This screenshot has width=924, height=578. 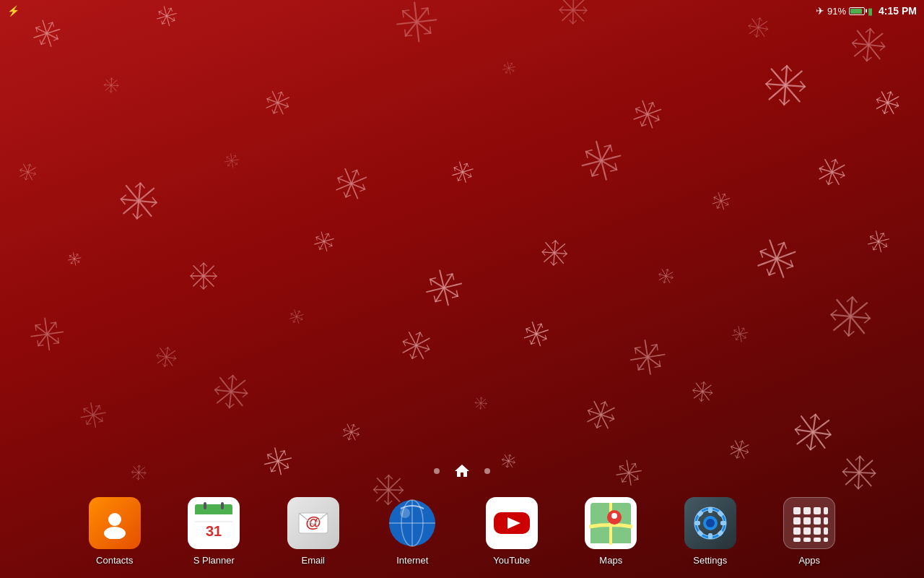 I want to click on settings-label: Settings, so click(x=710, y=561).